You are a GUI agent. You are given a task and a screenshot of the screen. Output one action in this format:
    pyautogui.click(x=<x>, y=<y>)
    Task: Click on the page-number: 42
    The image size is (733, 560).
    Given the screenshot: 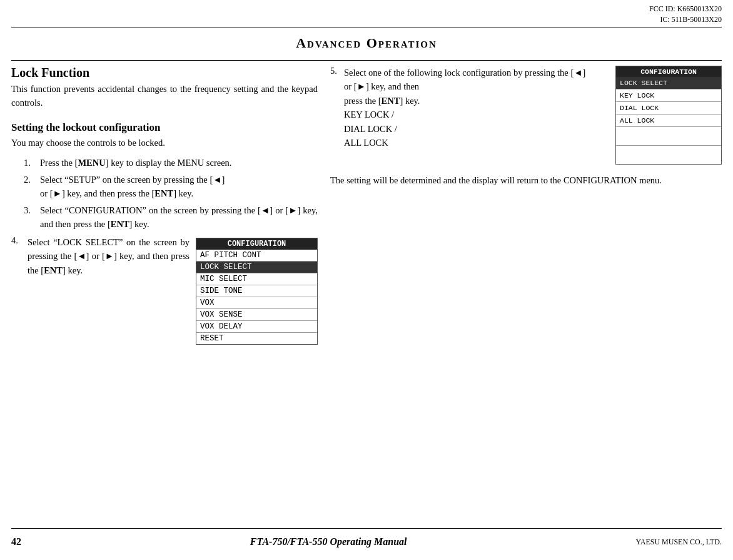 What is the action you would take?
    pyautogui.click(x=16, y=542)
    